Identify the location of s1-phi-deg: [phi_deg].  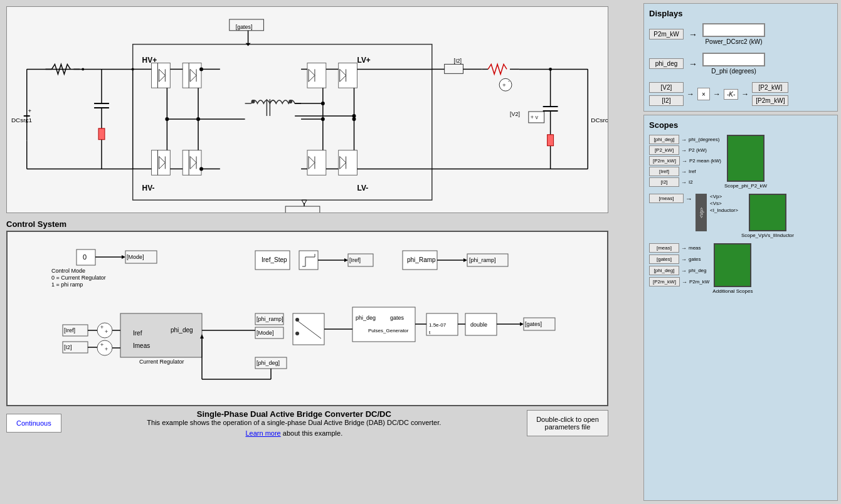
(664, 139).